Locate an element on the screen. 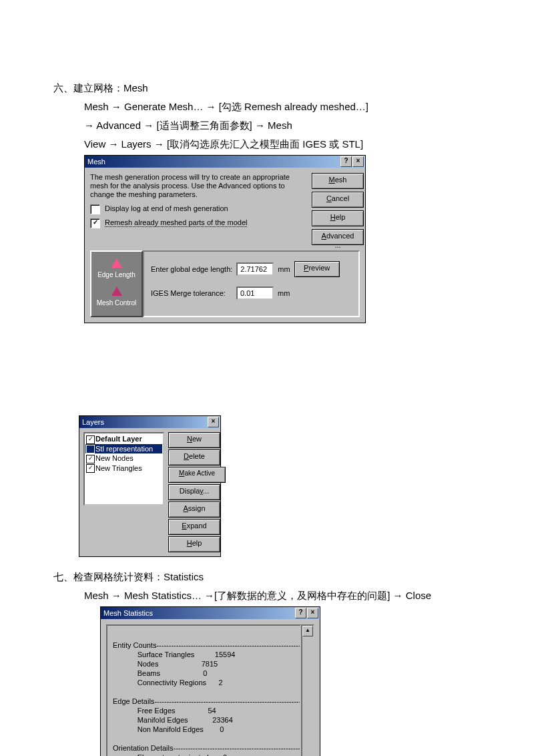 The image size is (534, 756). delete-button: Delete is located at coordinates (194, 457).